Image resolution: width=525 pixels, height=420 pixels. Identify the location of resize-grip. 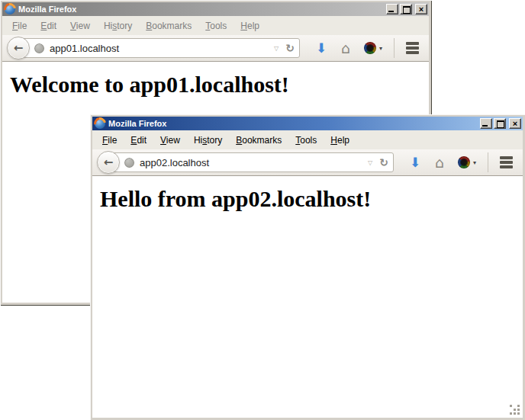
(516, 410).